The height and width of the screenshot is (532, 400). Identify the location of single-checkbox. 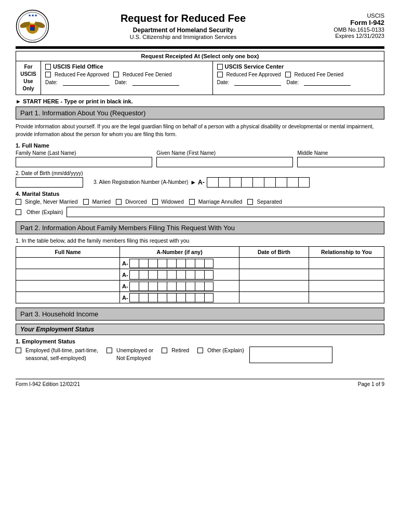
(19, 202).